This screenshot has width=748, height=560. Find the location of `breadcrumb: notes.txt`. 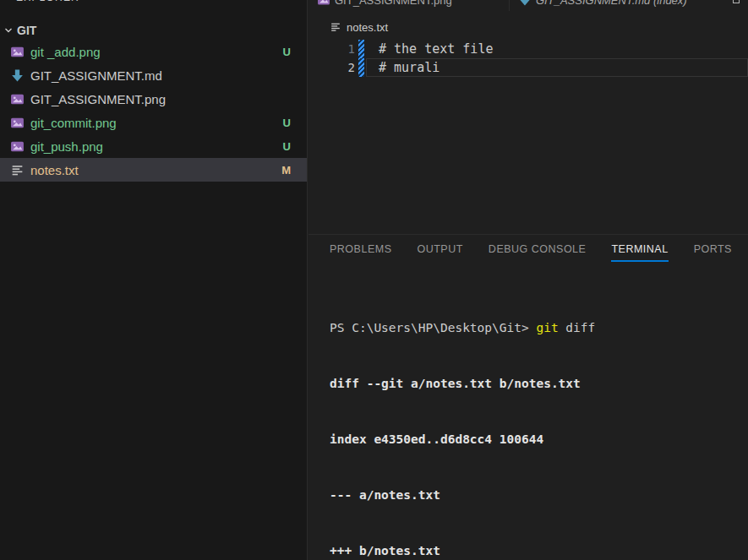

breadcrumb: notes.txt is located at coordinates (358, 27).